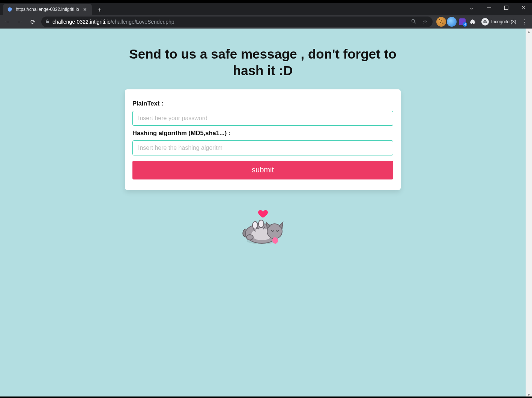 This screenshot has width=532, height=398. I want to click on extension-globe-icon, so click(452, 22).